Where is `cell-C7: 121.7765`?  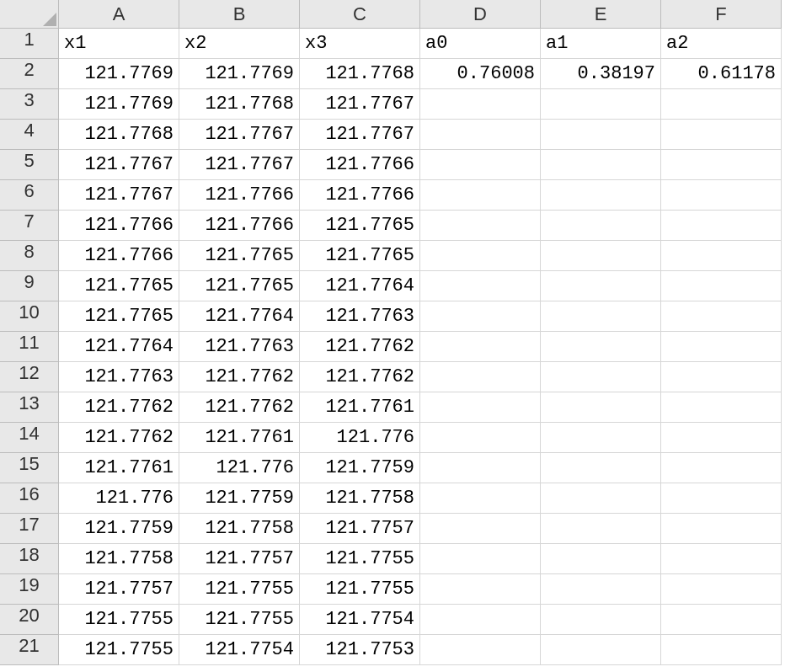 cell-C7: 121.7765 is located at coordinates (360, 226).